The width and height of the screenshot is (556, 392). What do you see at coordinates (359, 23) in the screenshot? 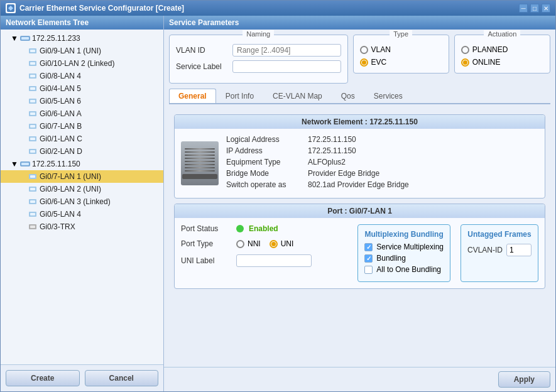
I see `service-params-header: Service Parameters` at bounding box center [359, 23].